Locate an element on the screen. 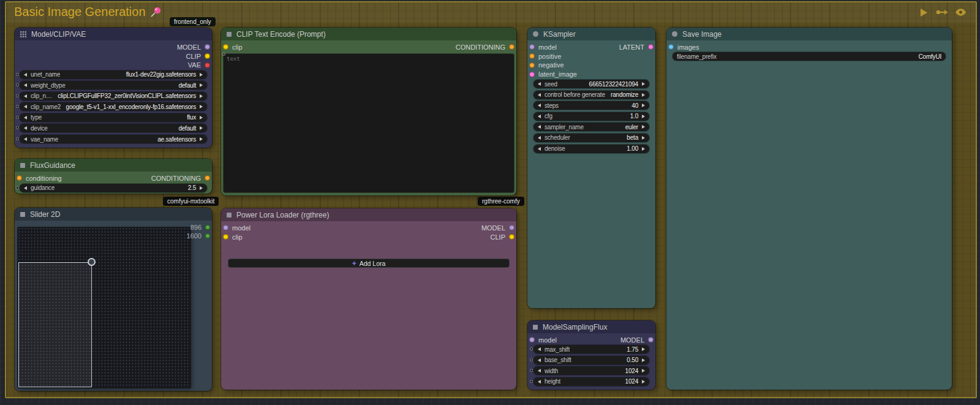 The image size is (980, 405). node-power-lora-loader-header: Power Lora Loader (rgthree) is located at coordinates (369, 214).